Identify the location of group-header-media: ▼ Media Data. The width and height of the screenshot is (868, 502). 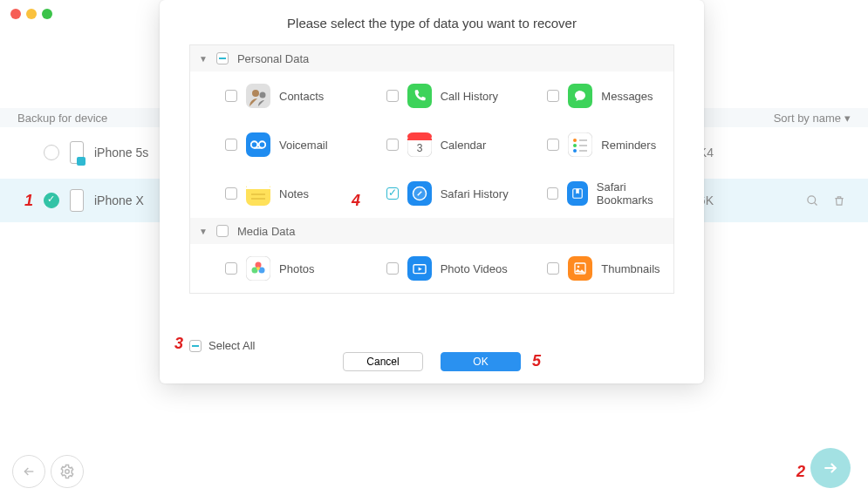
(432, 231).